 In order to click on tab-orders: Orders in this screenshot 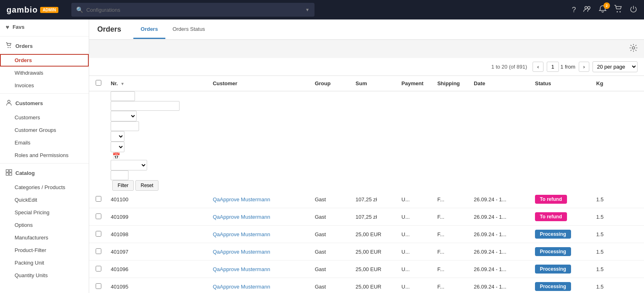, I will do `click(149, 30)`.